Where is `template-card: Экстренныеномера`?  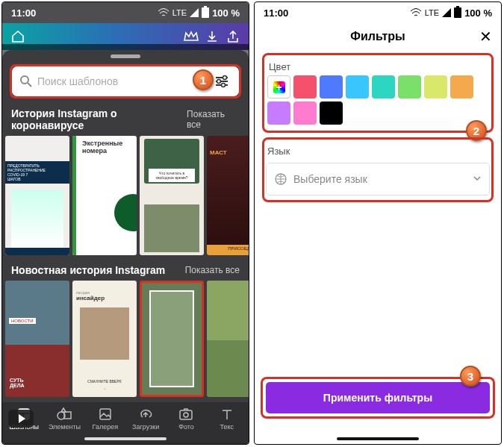 template-card: Экстренныеномера is located at coordinates (105, 196).